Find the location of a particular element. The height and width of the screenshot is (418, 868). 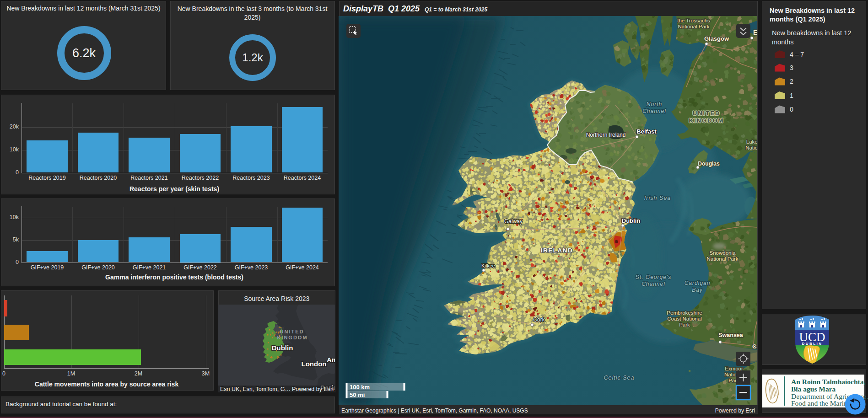

svg-text: Douglas is located at coordinates (709, 164).